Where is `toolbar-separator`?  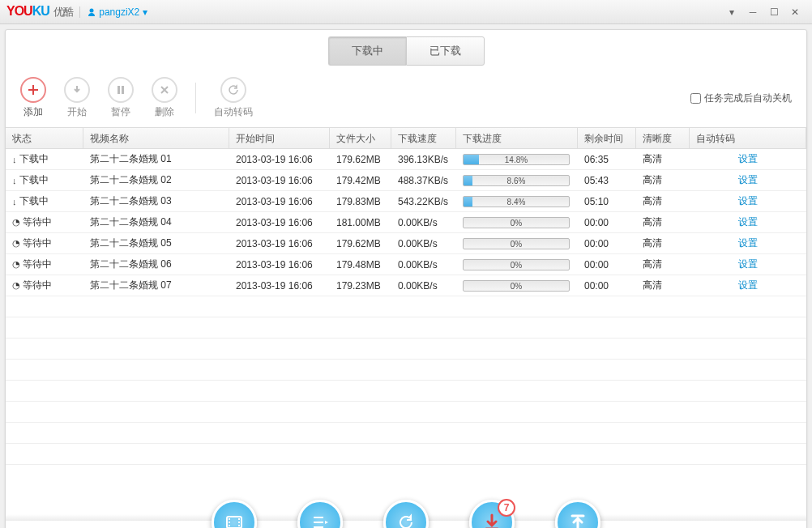
toolbar-separator is located at coordinates (196, 98).